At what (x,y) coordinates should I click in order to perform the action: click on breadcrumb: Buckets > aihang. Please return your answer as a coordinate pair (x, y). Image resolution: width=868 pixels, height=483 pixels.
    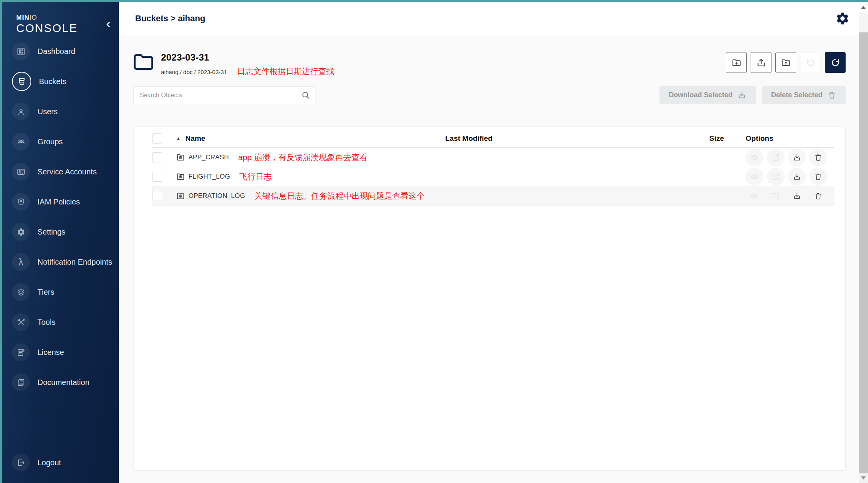
    Looking at the image, I should click on (170, 19).